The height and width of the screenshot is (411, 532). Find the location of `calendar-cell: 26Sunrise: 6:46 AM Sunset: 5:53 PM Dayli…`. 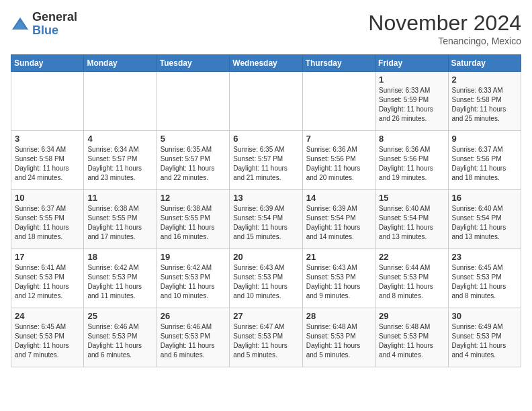

calendar-cell: 26Sunrise: 6:46 AM Sunset: 5:53 PM Dayli… is located at coordinates (193, 338).